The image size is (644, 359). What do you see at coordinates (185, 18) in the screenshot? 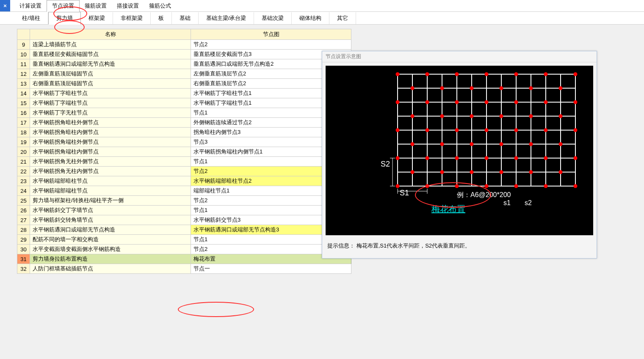
I see `sub-tab-5: 基础` at bounding box center [185, 18].